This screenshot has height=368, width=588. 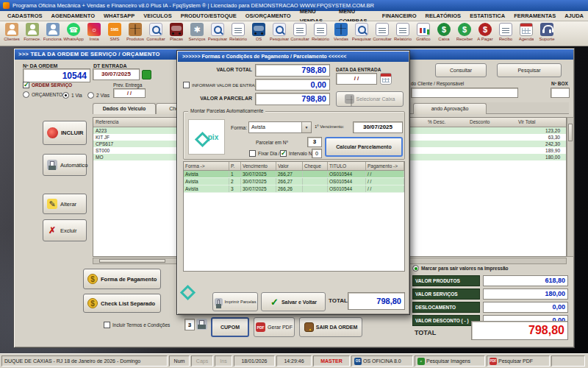 What do you see at coordinates (47, 85) in the screenshot?
I see `ordem-servico-checkbox: ORDEM SERVIÇO` at bounding box center [47, 85].